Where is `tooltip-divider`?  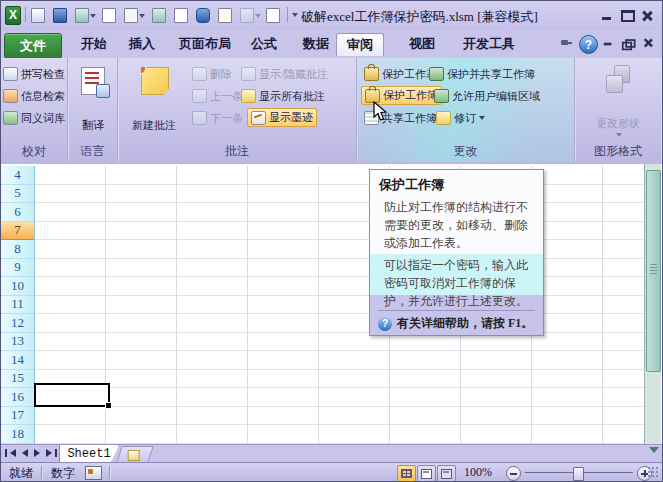 tooltip-divider is located at coordinates (456, 310).